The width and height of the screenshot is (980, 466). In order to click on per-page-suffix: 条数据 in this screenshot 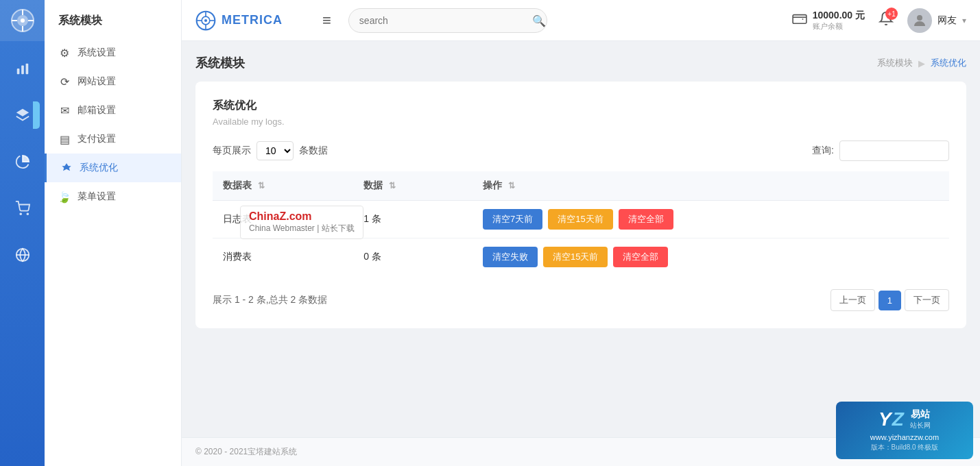, I will do `click(313, 151)`.